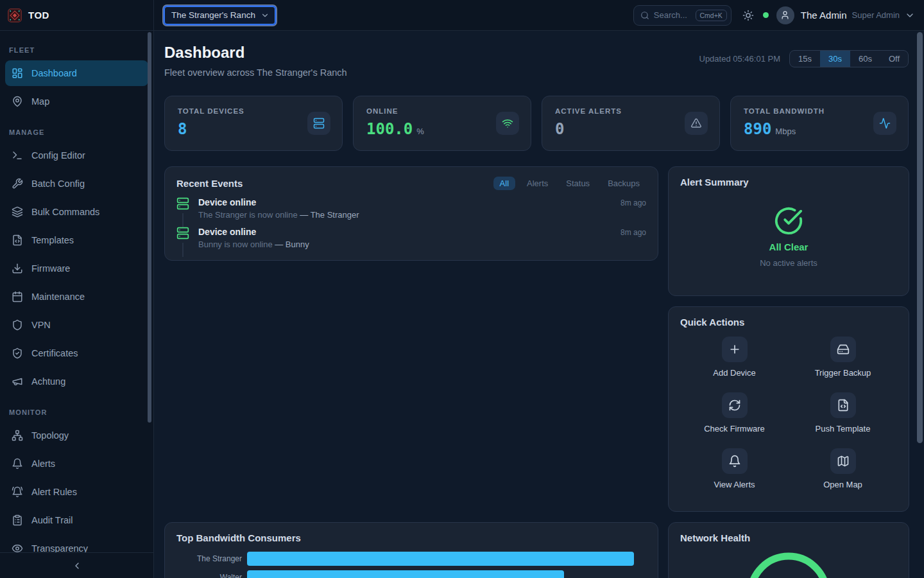 This screenshot has height=578, width=924. Describe the element at coordinates (38, 15) in the screenshot. I see `brand-name: TOD` at that location.